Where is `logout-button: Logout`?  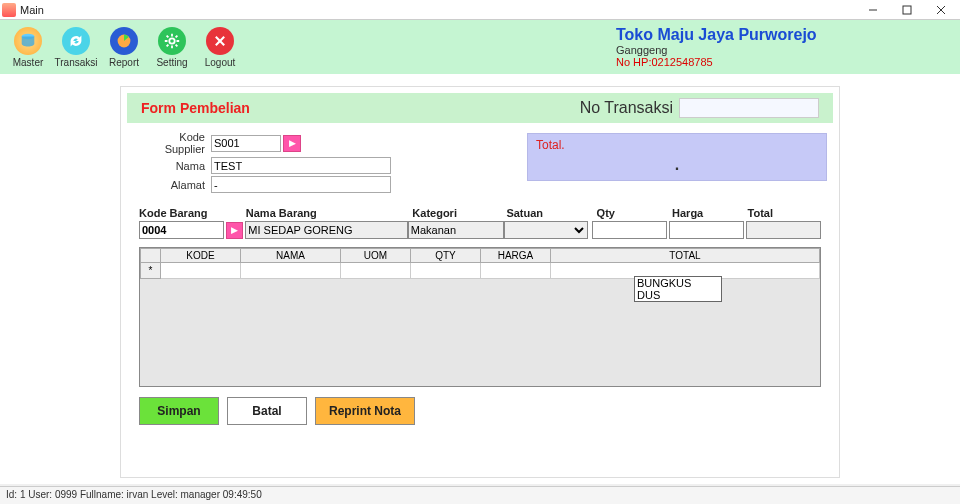
logout-button: Logout is located at coordinates (220, 47).